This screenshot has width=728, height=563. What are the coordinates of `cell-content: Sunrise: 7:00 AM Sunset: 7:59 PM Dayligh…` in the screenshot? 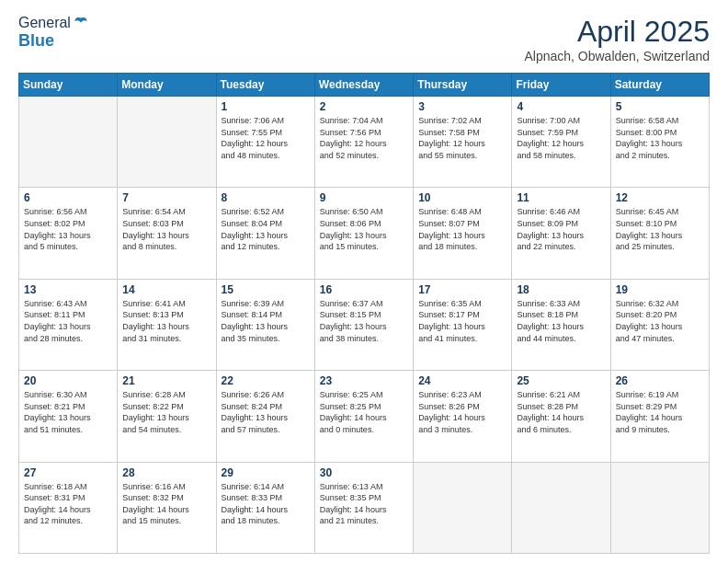 It's located at (561, 138).